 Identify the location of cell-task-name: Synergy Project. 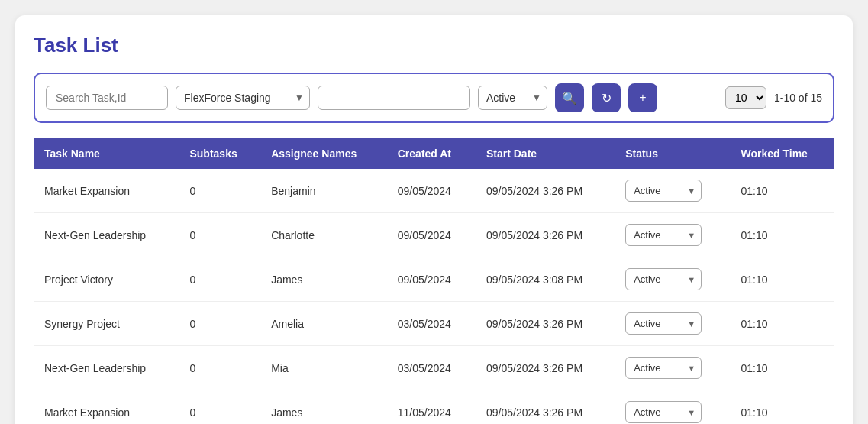
(106, 324).